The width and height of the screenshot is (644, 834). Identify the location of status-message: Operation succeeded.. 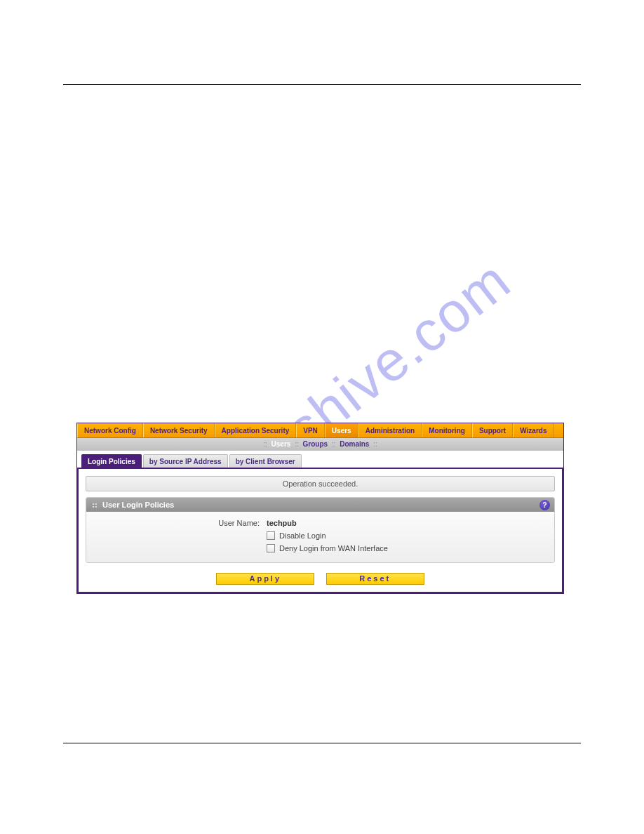
(320, 484).